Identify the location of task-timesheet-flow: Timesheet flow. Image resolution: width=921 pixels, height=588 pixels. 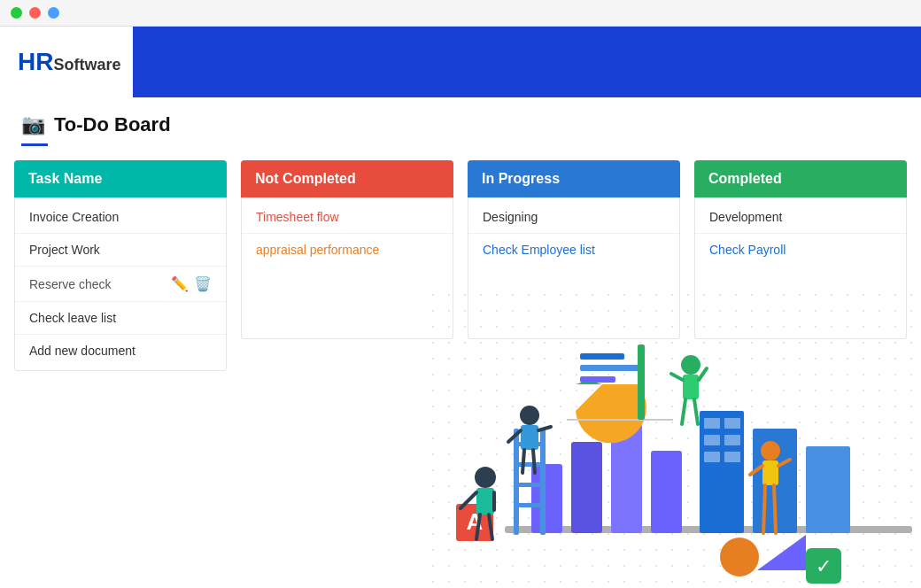
(347, 218).